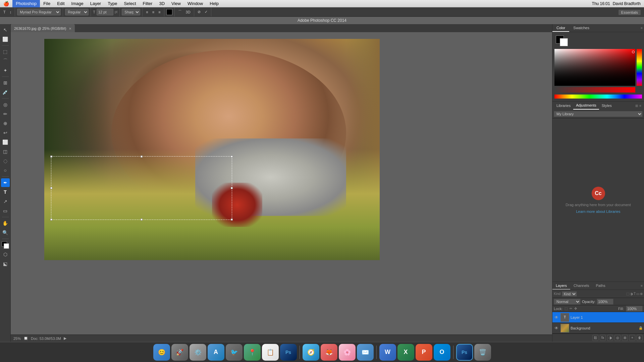 The width and height of the screenshot is (644, 362). Describe the element at coordinates (153, 12) in the screenshot. I see `align-center-btn: ≡` at that location.